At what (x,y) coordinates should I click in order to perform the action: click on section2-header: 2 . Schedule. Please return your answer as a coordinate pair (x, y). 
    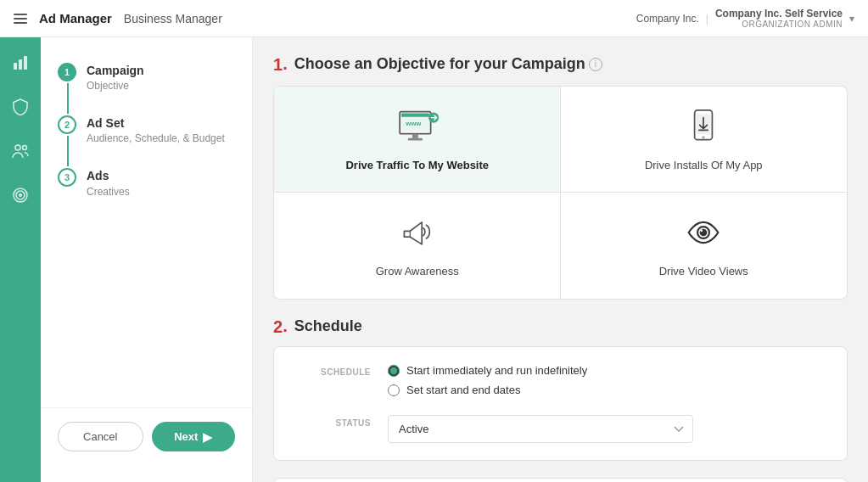
    Looking at the image, I should click on (560, 326).